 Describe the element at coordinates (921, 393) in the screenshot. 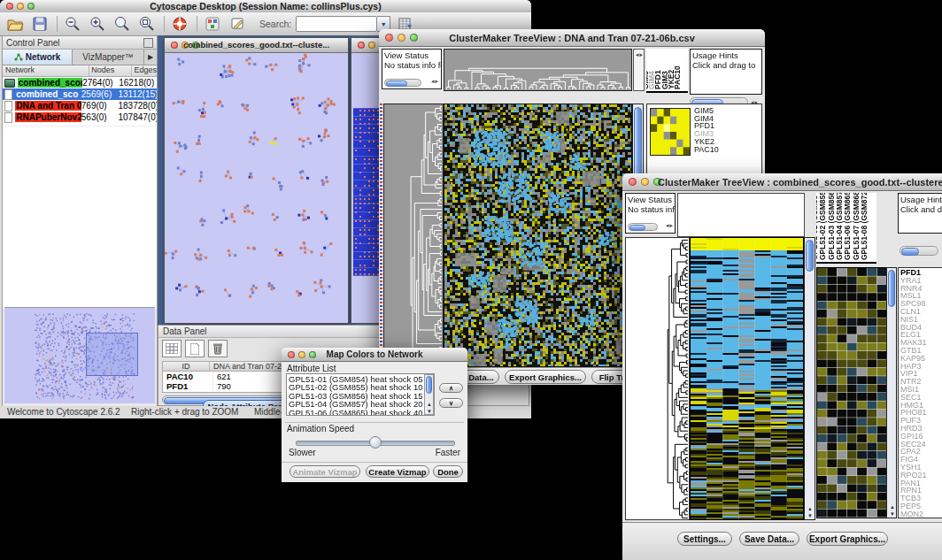

I see `tv2-gene-list: PFD1YRA1RNR4MSL1SPC98CLN1NIS1BUD4ELG1MAK…` at that location.